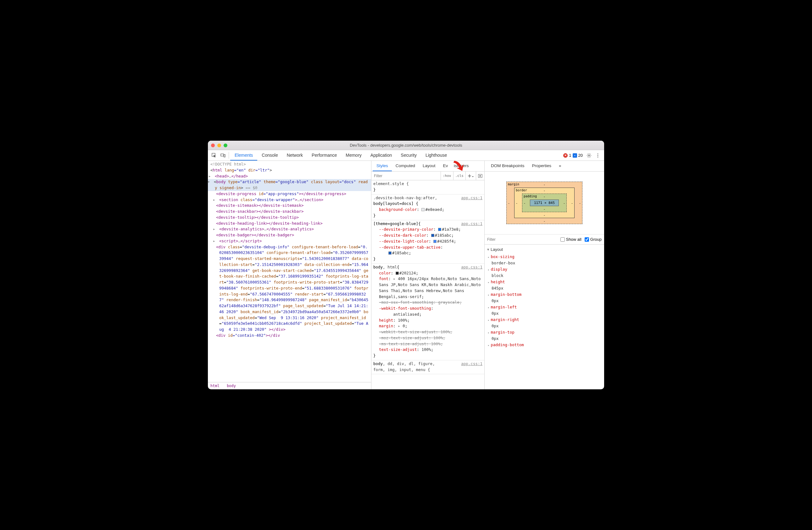 Image resolution: width=812 pixels, height=530 pixels. Describe the element at coordinates (545, 298) in the screenshot. I see `computed-prop: margin-bottom0px` at that location.